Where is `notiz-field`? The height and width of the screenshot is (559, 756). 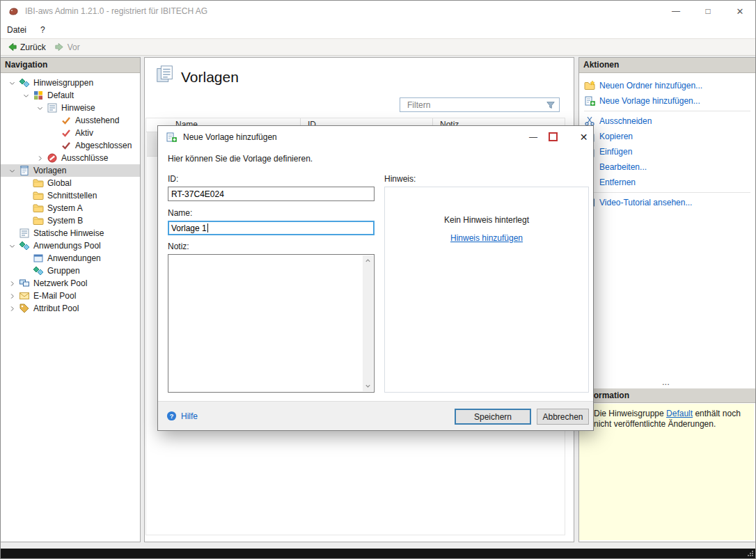
notiz-field is located at coordinates (271, 323).